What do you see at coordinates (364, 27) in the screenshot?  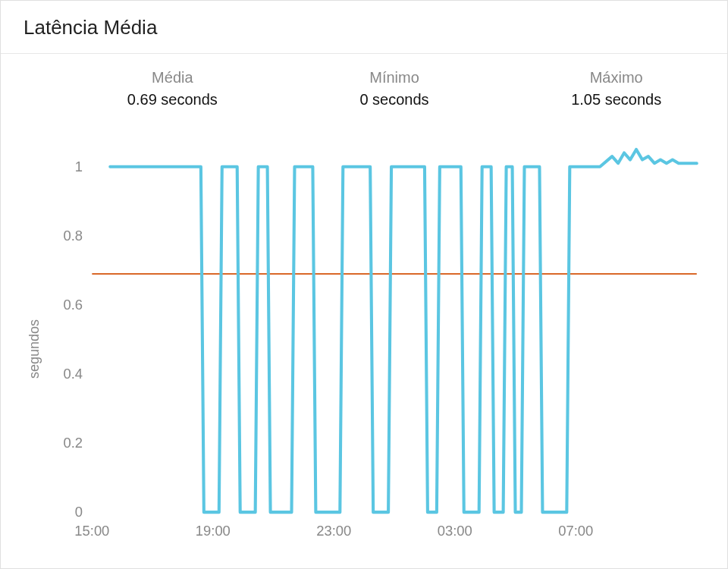 I see `card-title: Latência Média` at bounding box center [364, 27].